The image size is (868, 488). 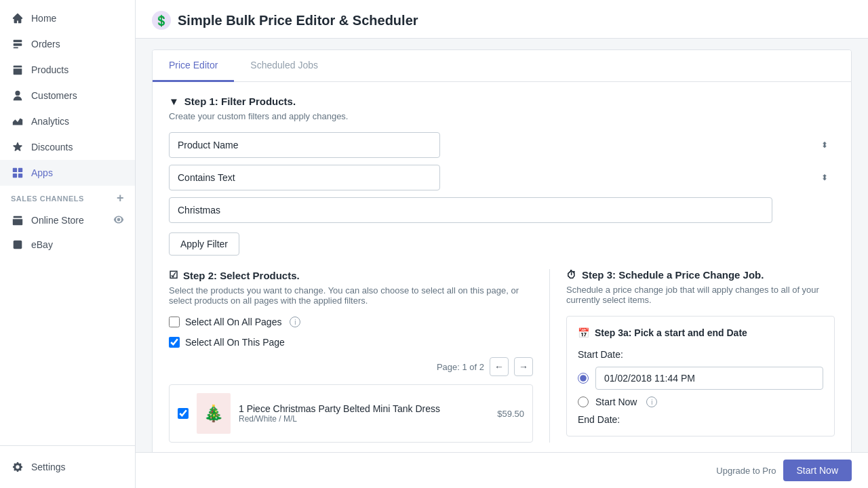 What do you see at coordinates (295, 322) in the screenshot?
I see `info-icon: i` at bounding box center [295, 322].